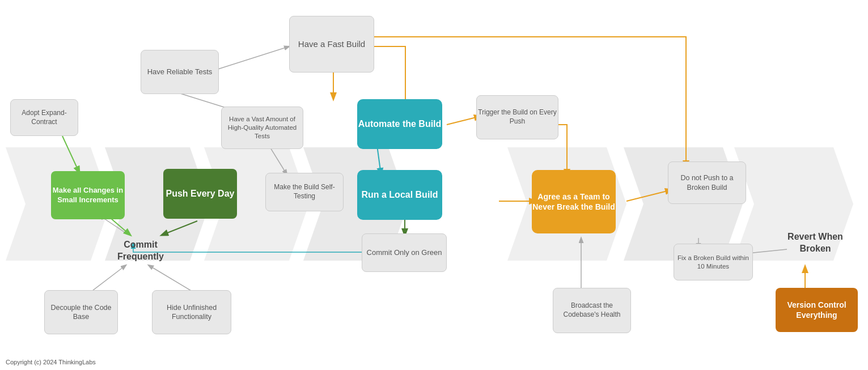  Describe the element at coordinates (592, 311) in the screenshot. I see `broadcast-node: Broadcast the Codebase's Health` at that location.